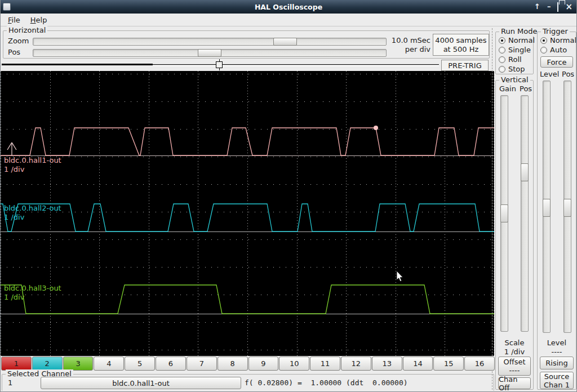 The height and width of the screenshot is (392, 577). Describe the element at coordinates (547, 208) in the screenshot. I see `trigger-level-slider-thumb` at that location.